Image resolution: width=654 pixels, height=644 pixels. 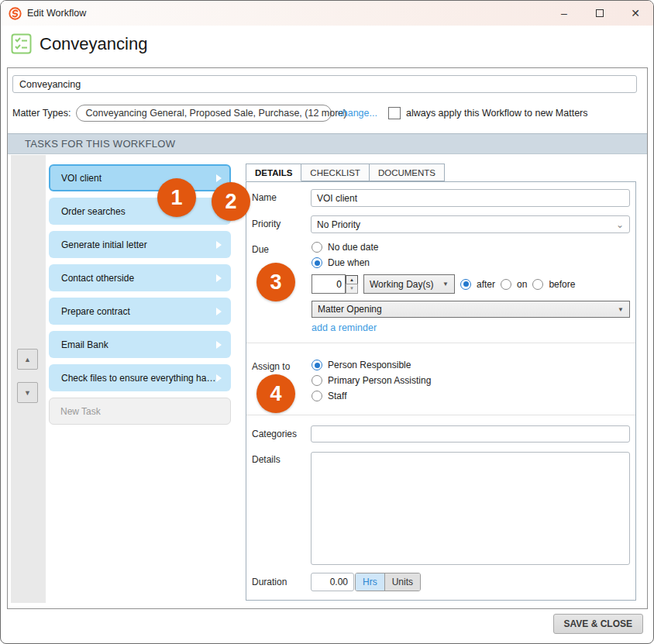 What do you see at coordinates (358, 113) in the screenshot?
I see `change-matter-types-link: change...` at bounding box center [358, 113].